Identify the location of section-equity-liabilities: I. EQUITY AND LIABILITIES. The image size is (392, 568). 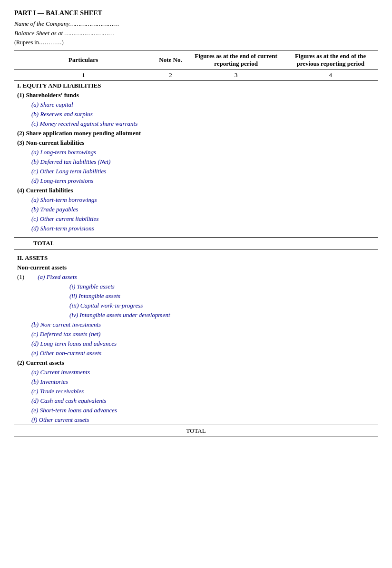
(196, 86).